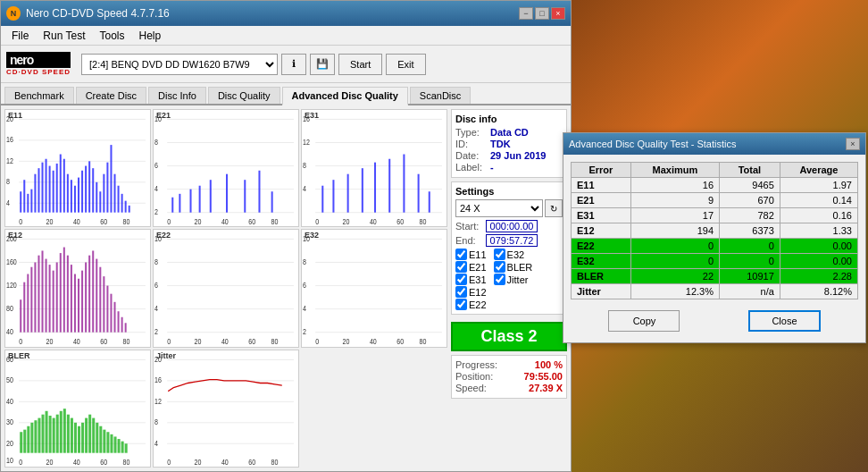  Describe the element at coordinates (64, 36) in the screenshot. I see `menu-run-test: Run Test` at that location.